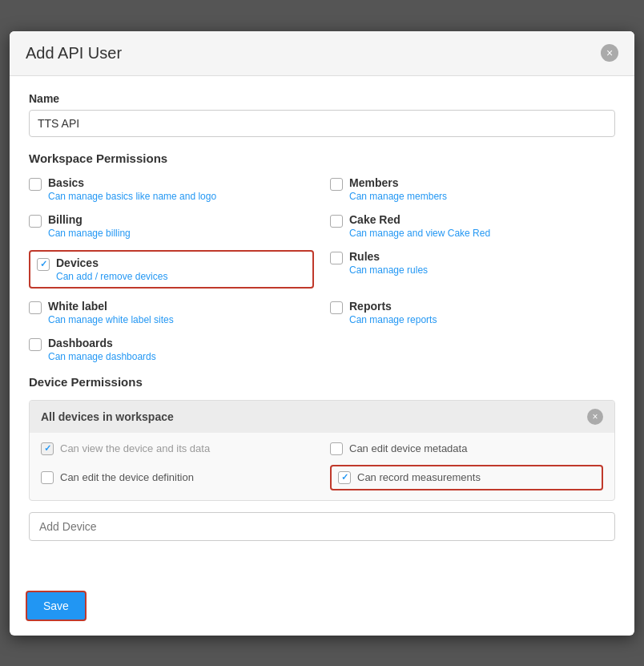 This screenshot has width=644, height=666. I want to click on checkbox-members, so click(336, 184).